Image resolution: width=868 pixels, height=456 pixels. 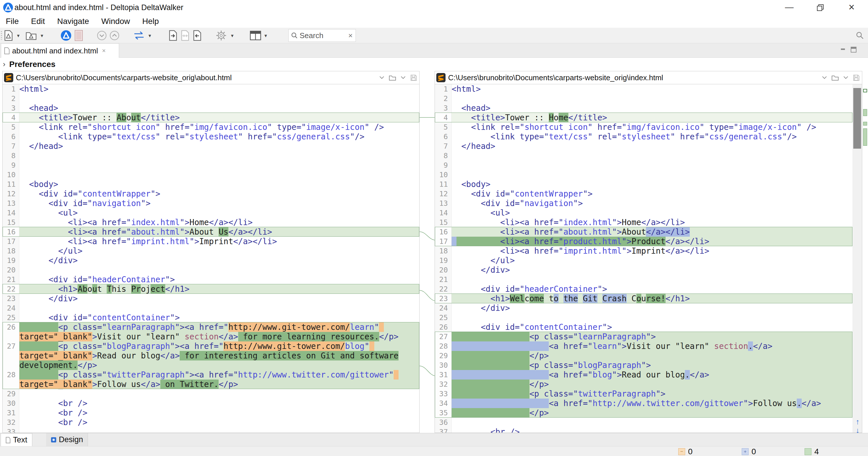 What do you see at coordinates (211, 156) in the screenshot?
I see `code-line: 8` at bounding box center [211, 156].